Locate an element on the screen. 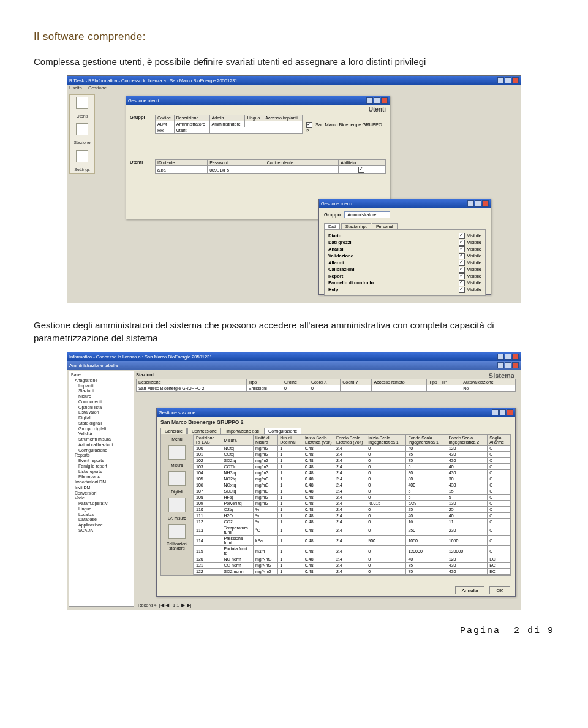 This screenshot has width=588, height=728. tree-item: Conversioni is located at coordinates (102, 494).